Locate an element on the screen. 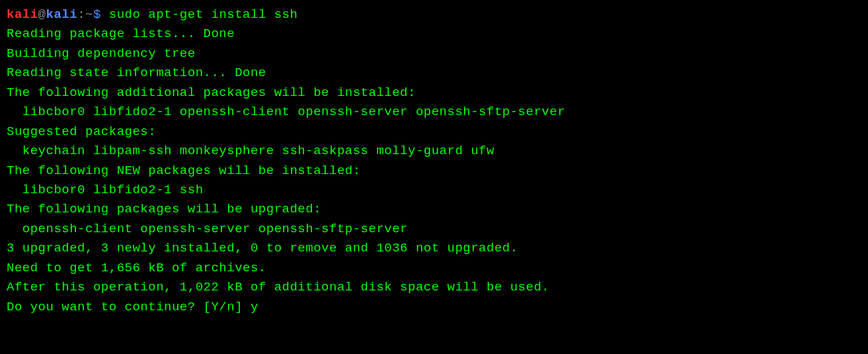 The image size is (868, 354). output-line: openssh-client openssh-server openssh-sf… is located at coordinates (434, 229).